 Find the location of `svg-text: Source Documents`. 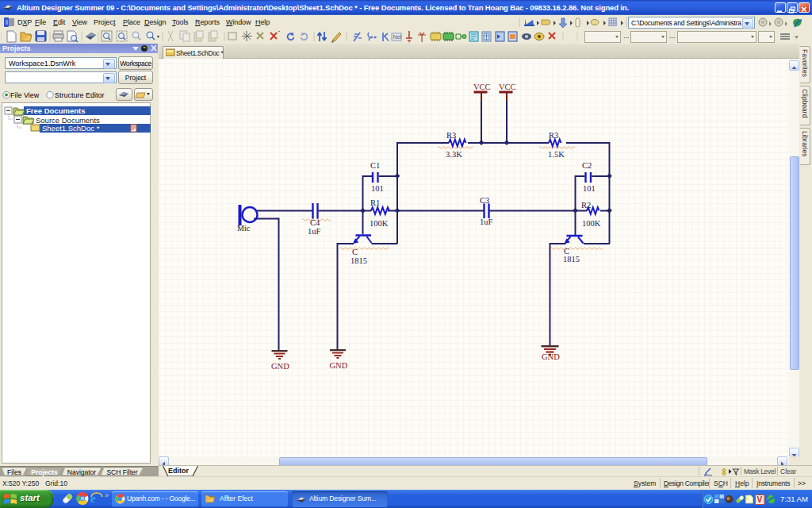

svg-text: Source Documents is located at coordinates (68, 121).